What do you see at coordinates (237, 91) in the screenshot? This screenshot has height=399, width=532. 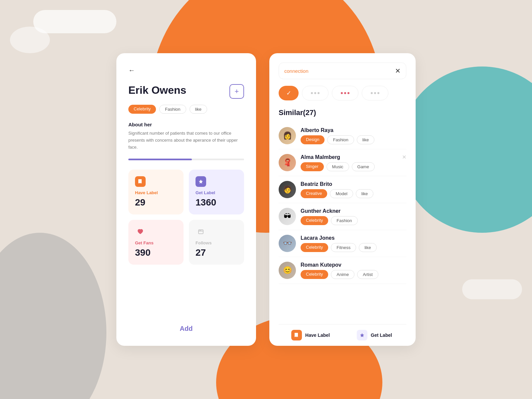 I see `plus-icon: +` at bounding box center [237, 91].